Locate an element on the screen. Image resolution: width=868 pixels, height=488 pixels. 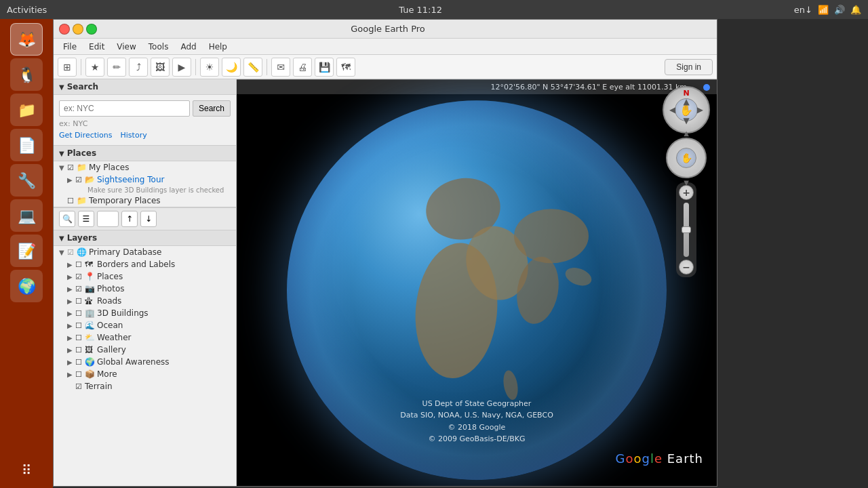
more-expand: ▶ is located at coordinates (71, 374).